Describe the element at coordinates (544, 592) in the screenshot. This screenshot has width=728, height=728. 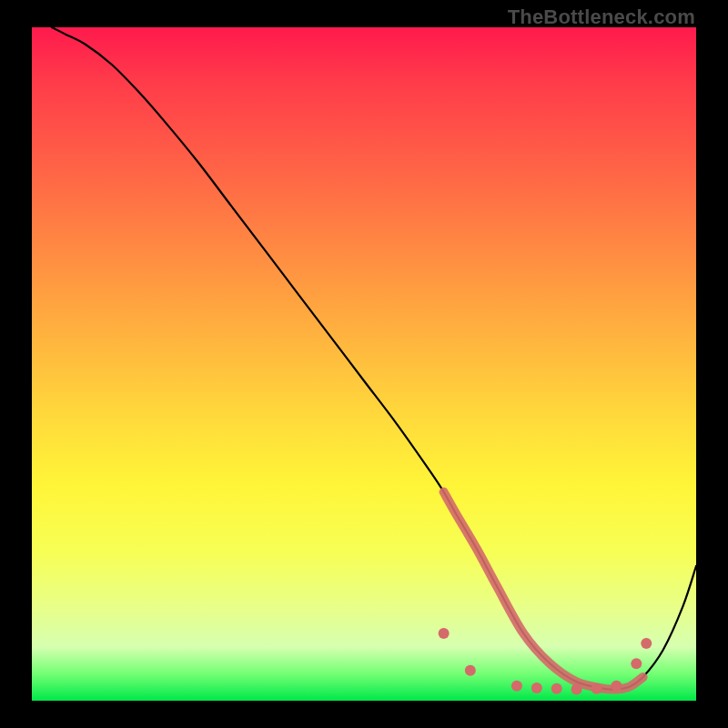
I see `highlight-segment` at that location.